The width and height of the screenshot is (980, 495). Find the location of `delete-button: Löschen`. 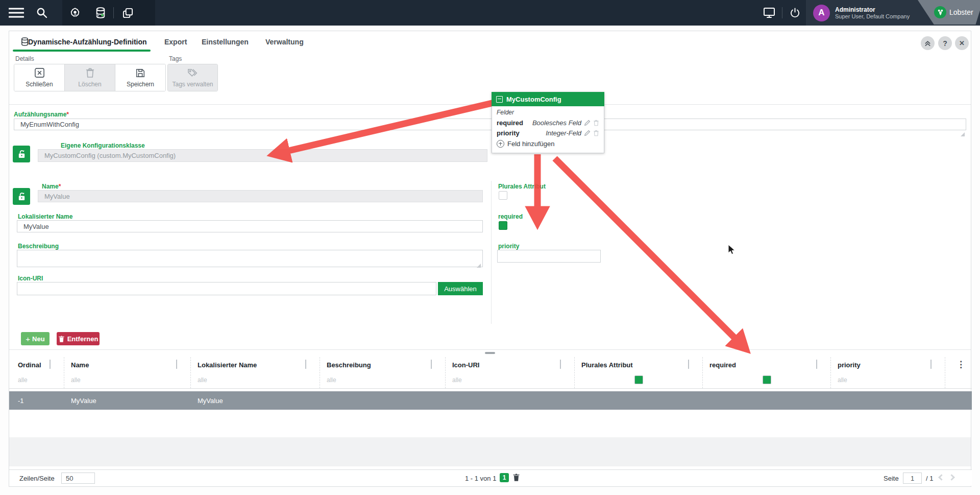

delete-button: Löschen is located at coordinates (90, 78).